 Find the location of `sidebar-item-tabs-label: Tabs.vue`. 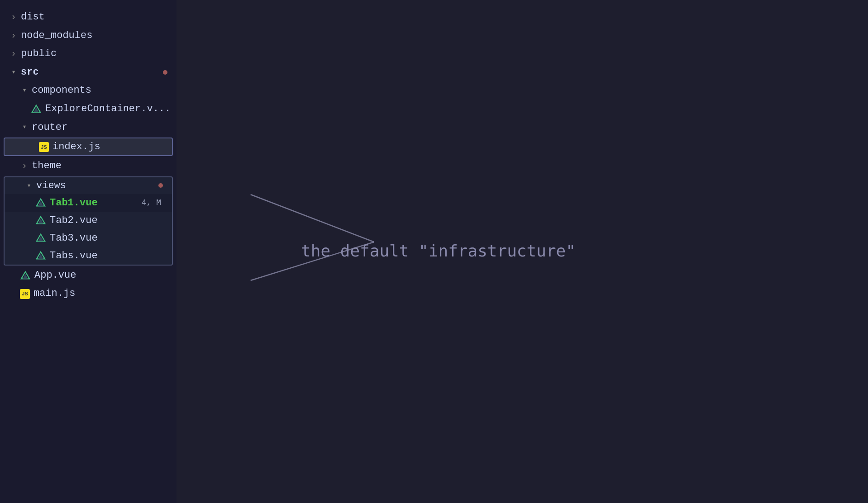

sidebar-item-tabs-label: Tabs.vue is located at coordinates (74, 256).